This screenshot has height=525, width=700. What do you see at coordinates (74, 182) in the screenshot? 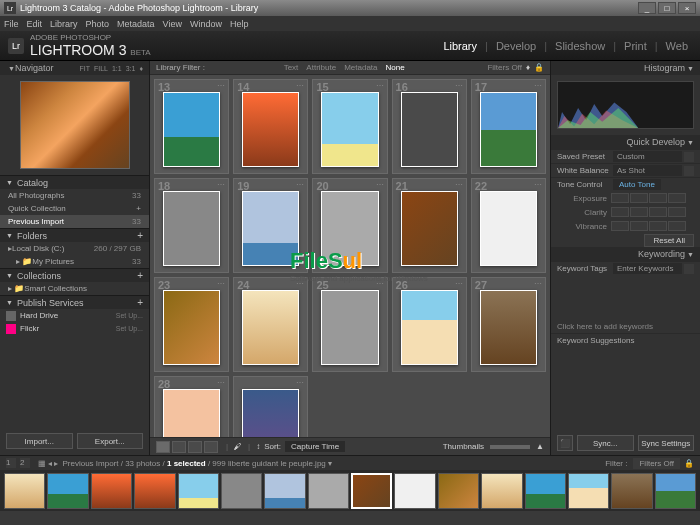
I see `catalog-header: ▼Catalog` at bounding box center [74, 182].